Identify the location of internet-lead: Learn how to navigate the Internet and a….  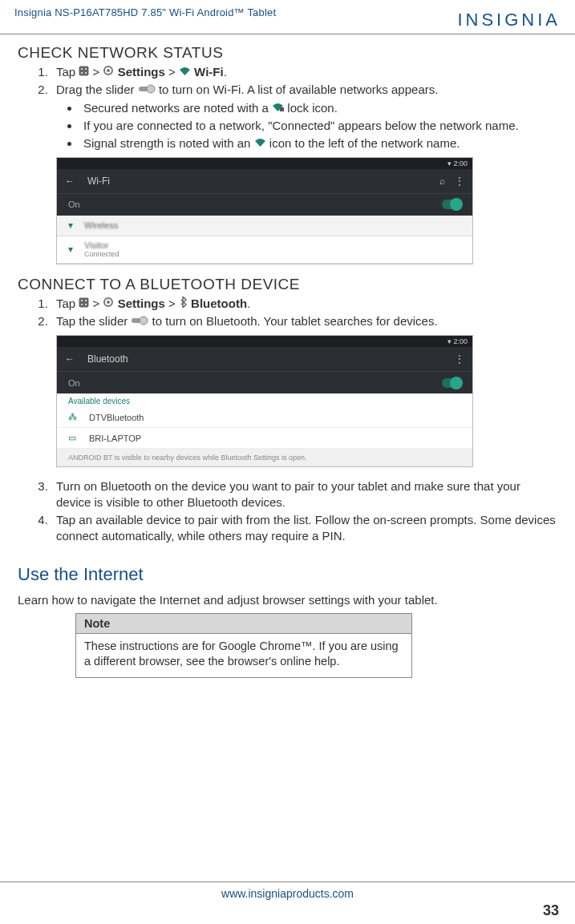
(287, 599).